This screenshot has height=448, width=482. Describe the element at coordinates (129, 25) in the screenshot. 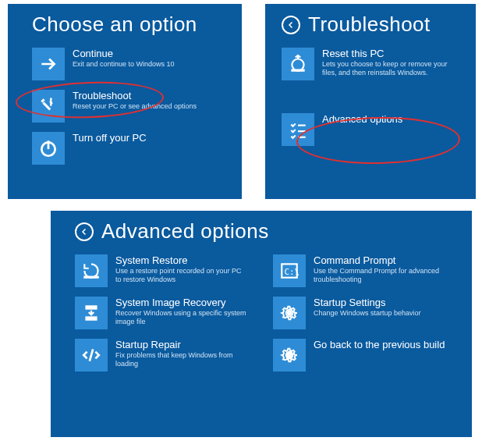

I see `header: Choose an option` at that location.